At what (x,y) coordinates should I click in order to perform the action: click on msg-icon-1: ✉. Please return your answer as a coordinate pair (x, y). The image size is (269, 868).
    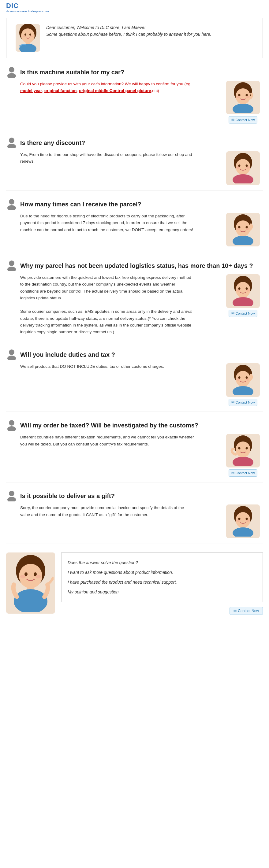
    Looking at the image, I should click on (233, 120).